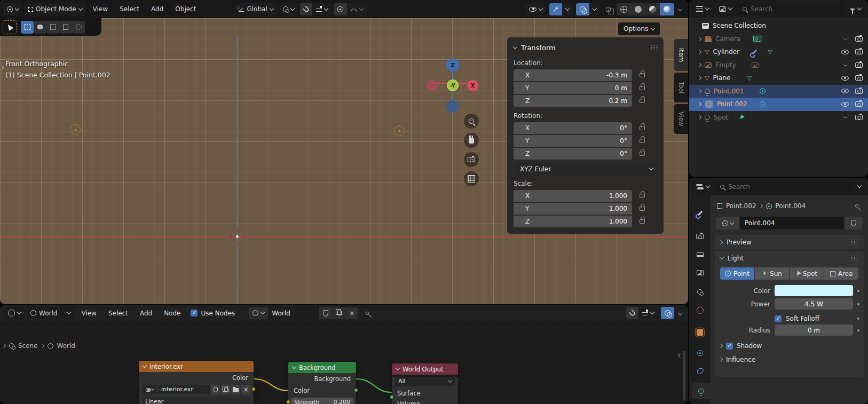 The height and width of the screenshot is (404, 868). What do you see at coordinates (741, 206) in the screenshot?
I see `breadcrumb-object: Point.002` at bounding box center [741, 206].